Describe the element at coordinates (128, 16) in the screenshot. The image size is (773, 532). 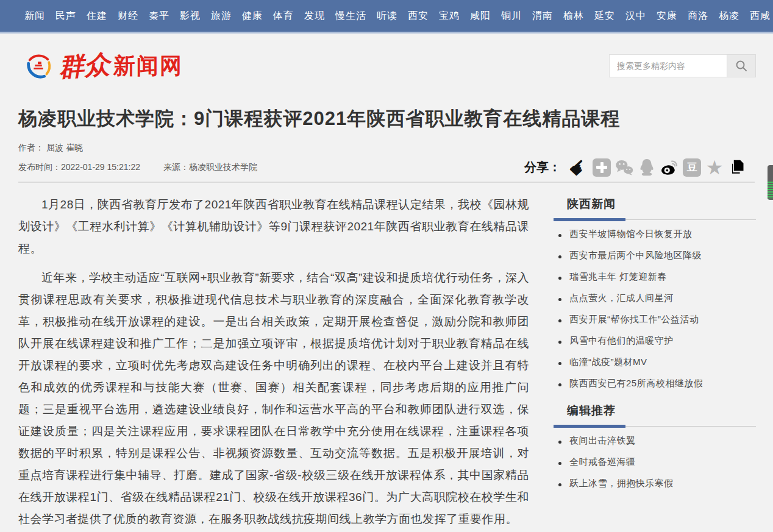
I see `nav-item: 财经` at that location.